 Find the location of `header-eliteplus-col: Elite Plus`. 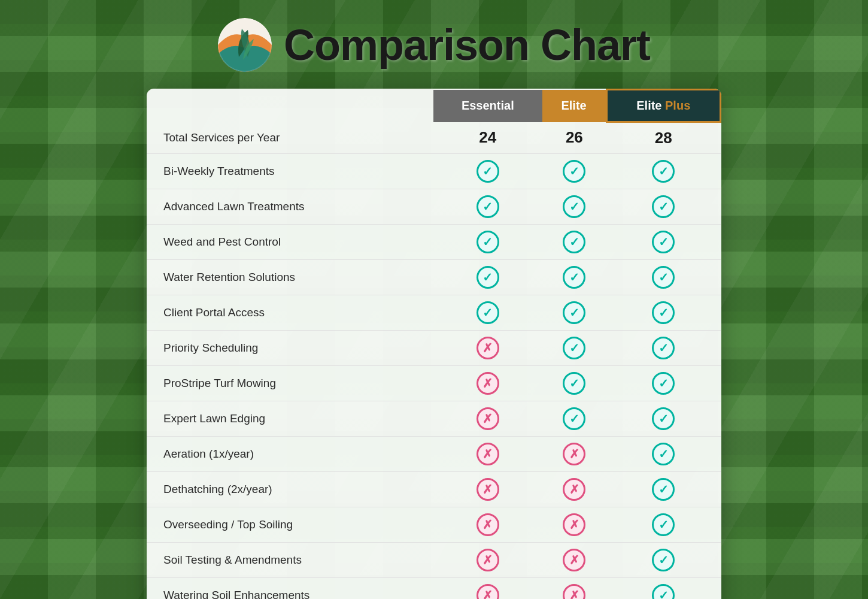

header-eliteplus-col: Elite Plus is located at coordinates (663, 106).